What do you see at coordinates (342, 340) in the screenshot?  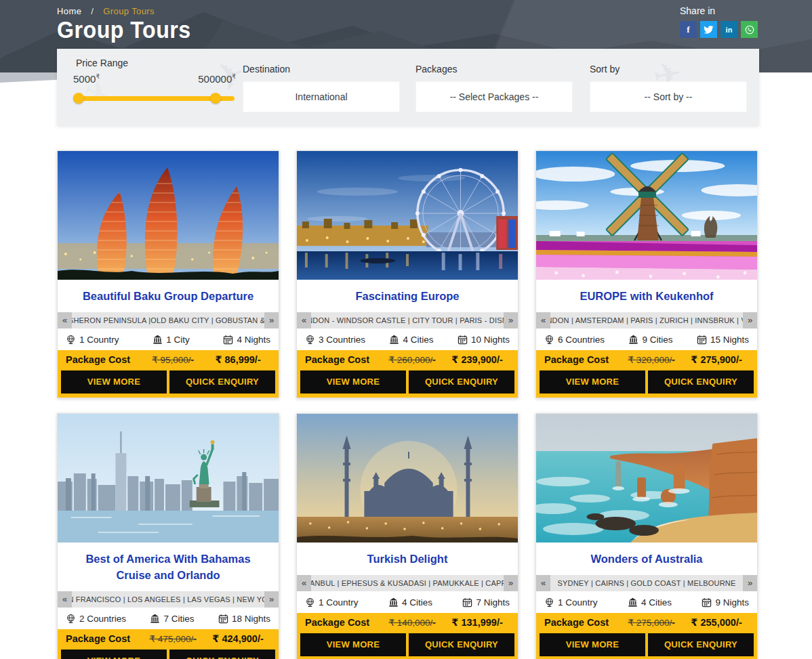 I see `countries-value: 3 Countries` at bounding box center [342, 340].